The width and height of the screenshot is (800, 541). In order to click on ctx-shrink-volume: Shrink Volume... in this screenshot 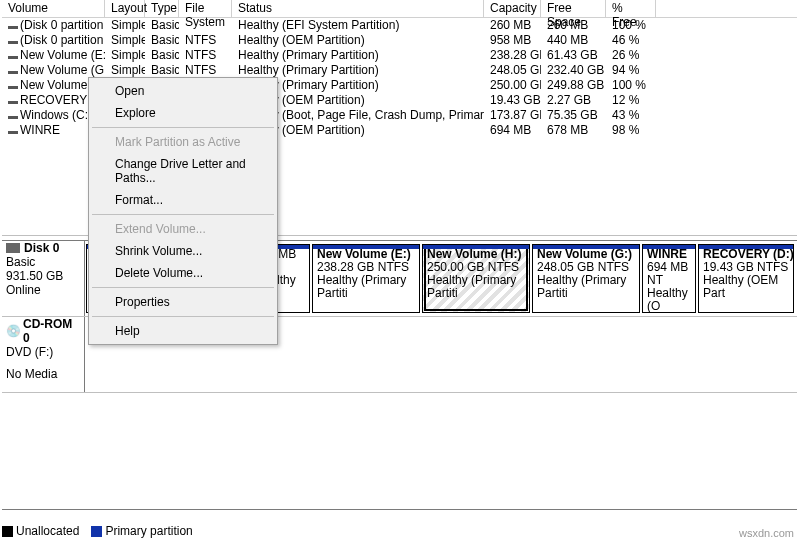, I will do `click(183, 251)`.